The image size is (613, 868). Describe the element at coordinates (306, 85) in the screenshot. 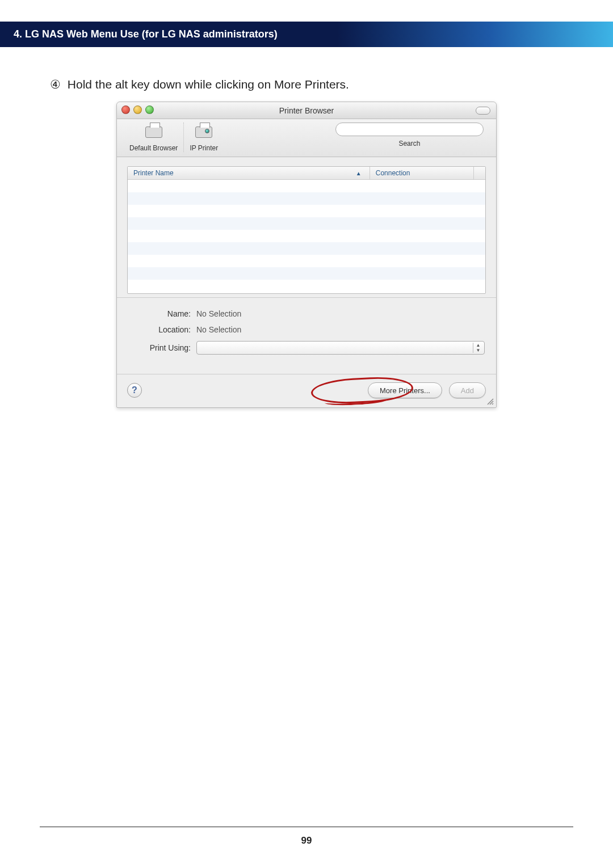

I see `step-instruction: ④ Hold the alt key down while clicking o…` at that location.